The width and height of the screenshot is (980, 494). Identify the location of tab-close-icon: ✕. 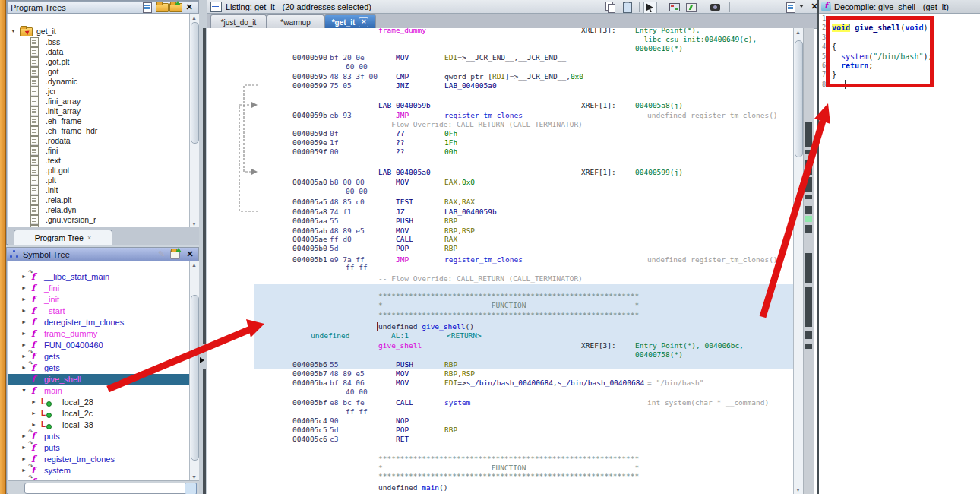
(363, 23).